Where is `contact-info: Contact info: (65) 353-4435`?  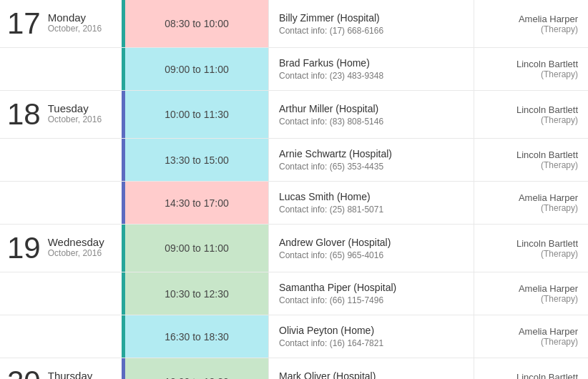
contact-info: Contact info: (65) 353-4435 is located at coordinates (371, 167).